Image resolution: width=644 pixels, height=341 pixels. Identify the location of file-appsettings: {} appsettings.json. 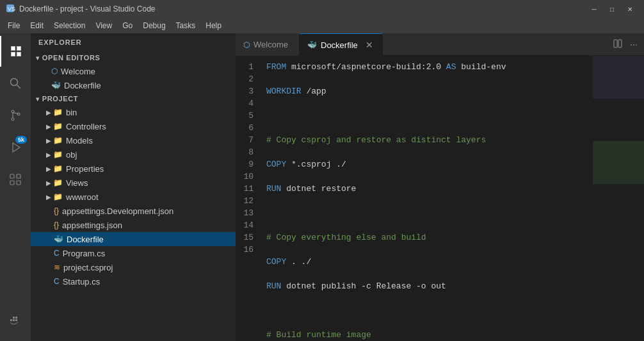
(133, 225).